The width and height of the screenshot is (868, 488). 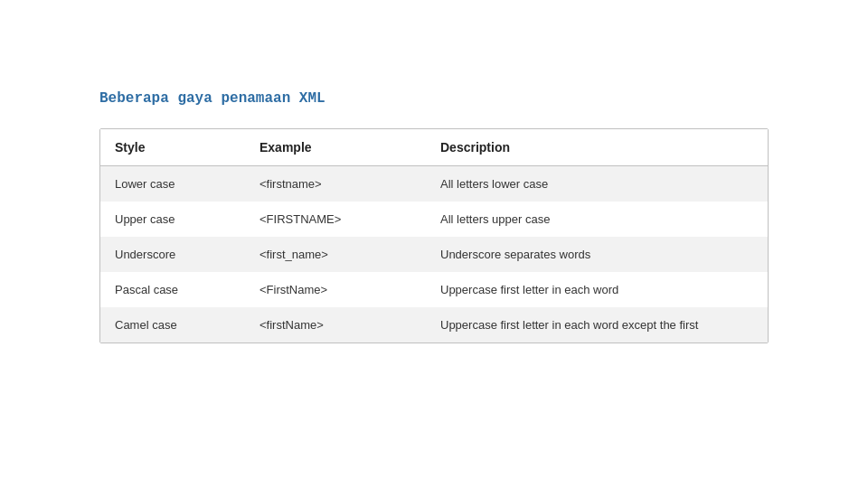 What do you see at coordinates (434, 219) in the screenshot?
I see `table-row: Upper case<FIRSTNAME>All letters upper c…` at bounding box center [434, 219].